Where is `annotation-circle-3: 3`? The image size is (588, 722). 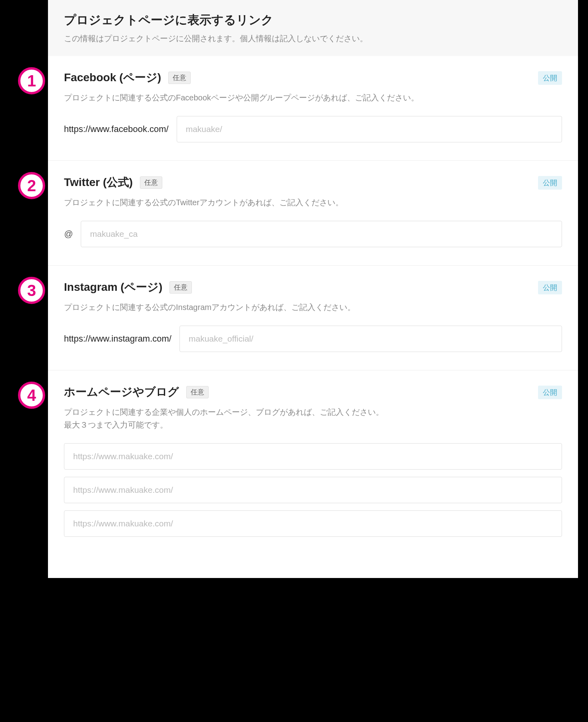 annotation-circle-3: 3 is located at coordinates (32, 290).